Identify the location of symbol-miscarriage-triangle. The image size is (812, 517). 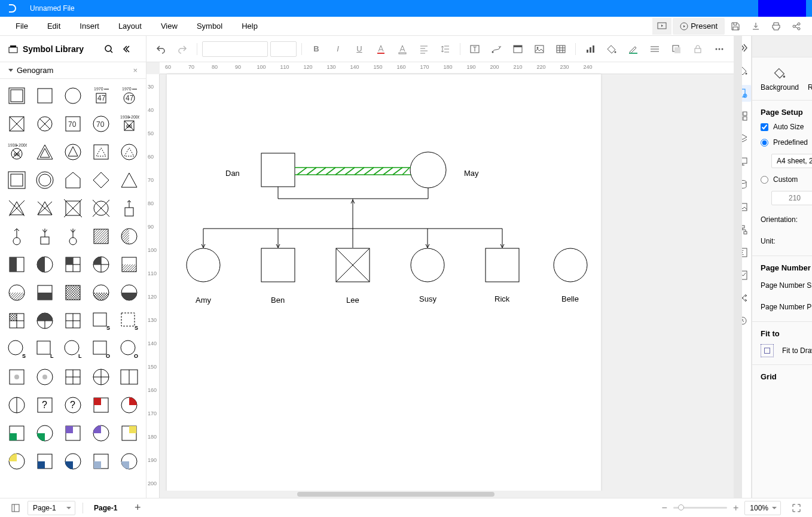
(45, 152).